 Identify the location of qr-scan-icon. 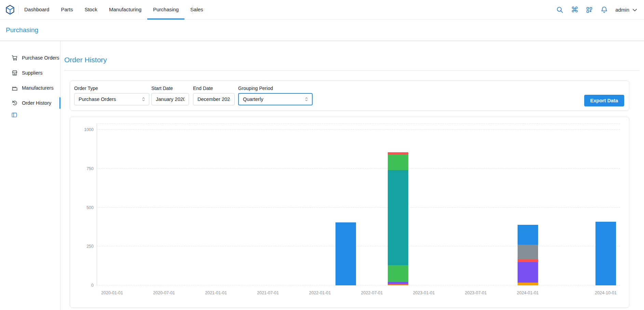
(589, 10).